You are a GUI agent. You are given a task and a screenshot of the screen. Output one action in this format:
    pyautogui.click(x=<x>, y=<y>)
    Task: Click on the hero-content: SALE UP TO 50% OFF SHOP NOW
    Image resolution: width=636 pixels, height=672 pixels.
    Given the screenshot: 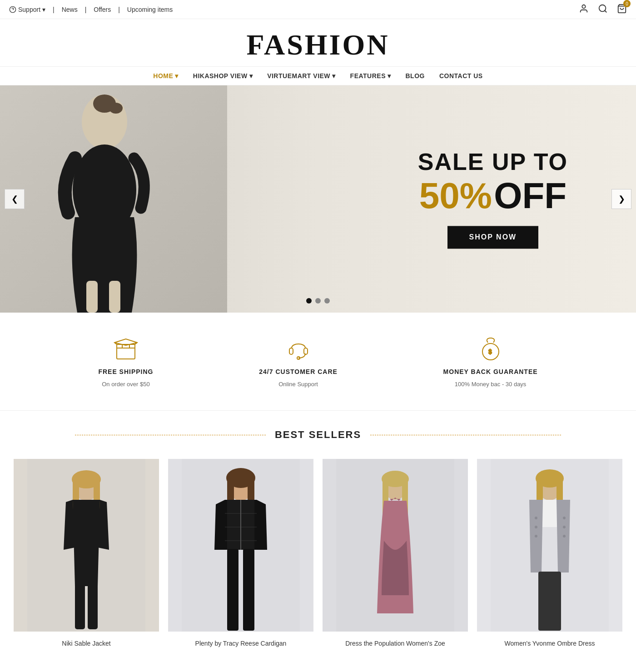 What is the action you would take?
    pyautogui.click(x=493, y=199)
    